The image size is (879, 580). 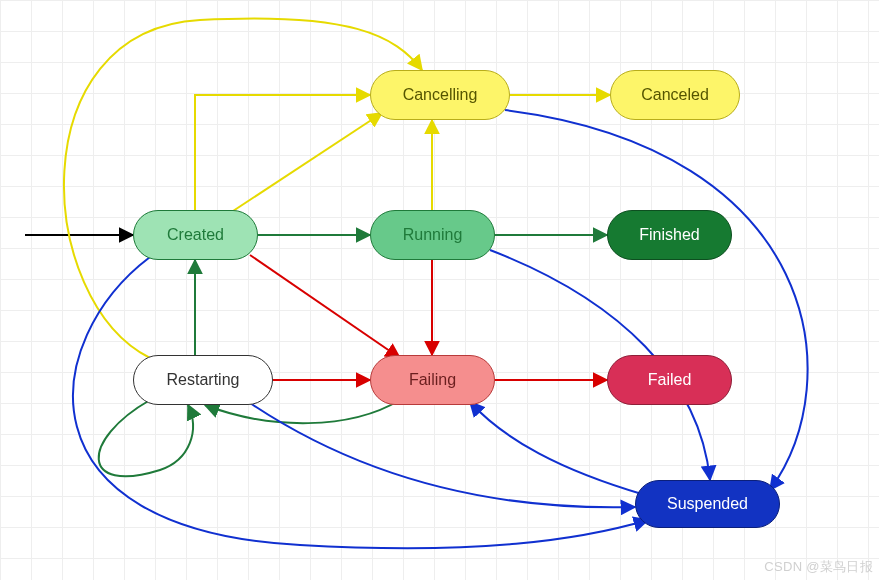 What do you see at coordinates (818, 567) in the screenshot?
I see `watermark: CSDN @菜鸟日报` at bounding box center [818, 567].